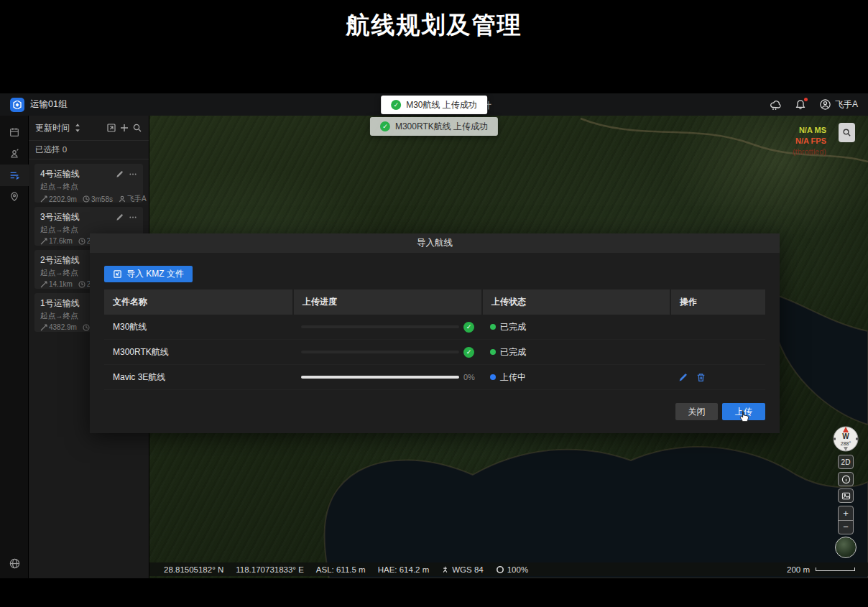 This screenshot has width=868, height=607. I want to click on notification-bell-icon, so click(800, 105).